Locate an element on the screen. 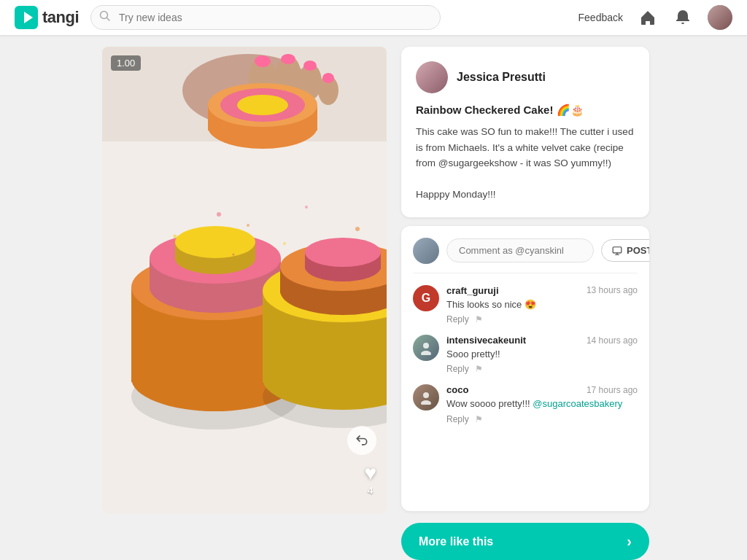  comment-item-3: coco 17 hours ago Wow soooo pretty!!! @s… is located at coordinates (525, 404).